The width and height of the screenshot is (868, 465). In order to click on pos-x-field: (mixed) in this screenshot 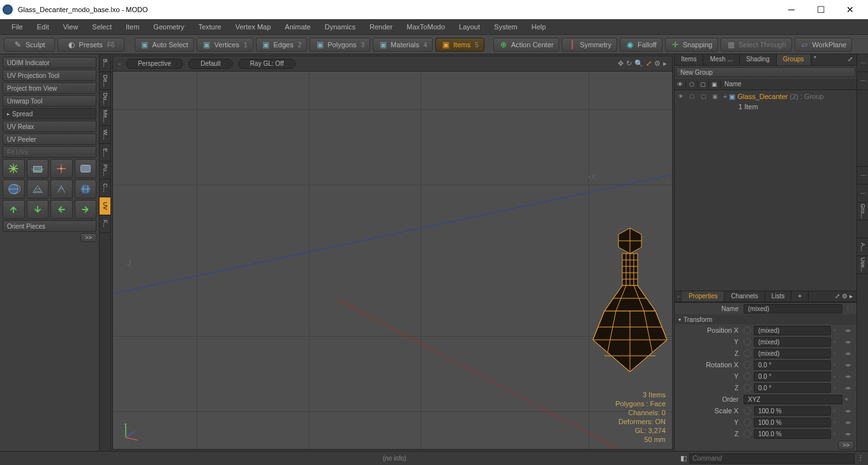, I will do `click(793, 331)`.